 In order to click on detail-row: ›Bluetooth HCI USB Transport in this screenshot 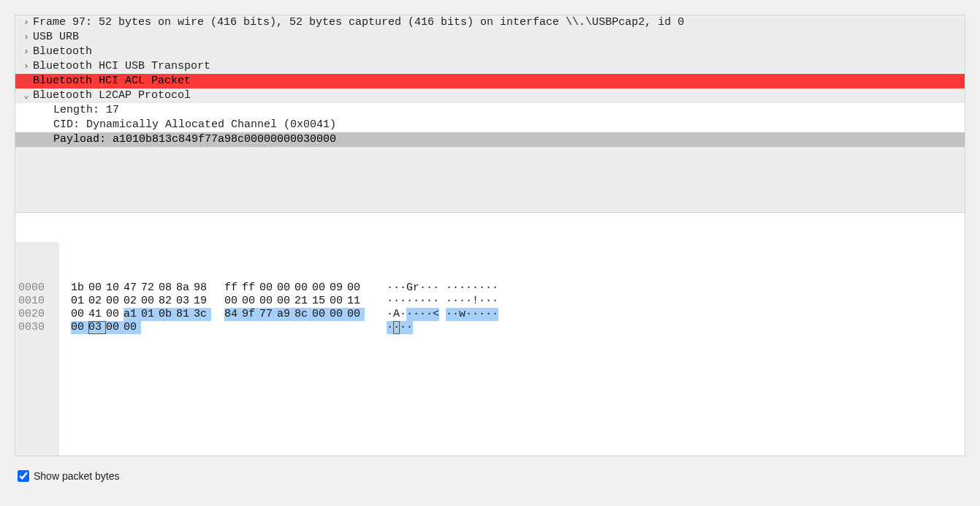, I will do `click(490, 67)`.